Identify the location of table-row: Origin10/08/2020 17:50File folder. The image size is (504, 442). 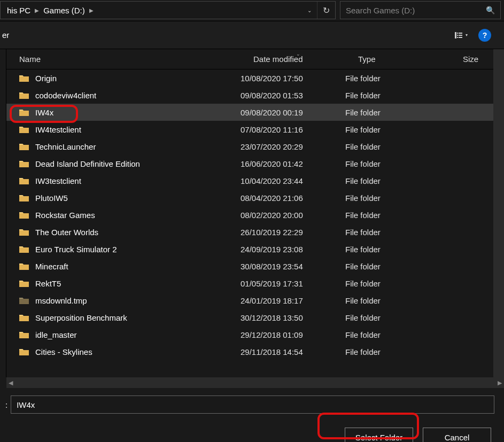
(250, 78).